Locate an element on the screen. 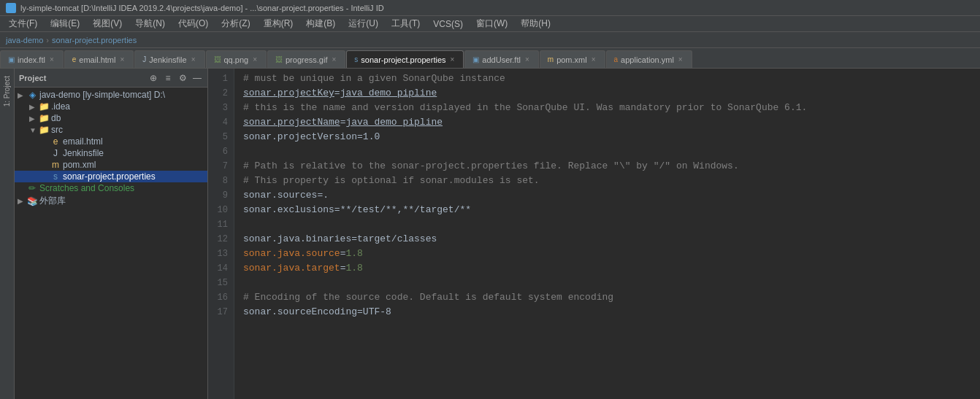  tab-bar: ▣ index.ftl × e email.html × J Jenkinsfi… is located at coordinates (490, 58).